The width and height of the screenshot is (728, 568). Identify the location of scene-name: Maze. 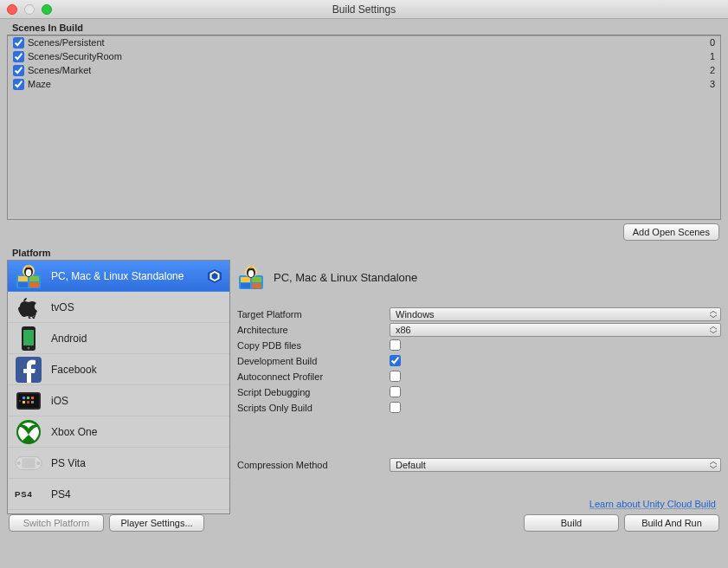
(369, 84).